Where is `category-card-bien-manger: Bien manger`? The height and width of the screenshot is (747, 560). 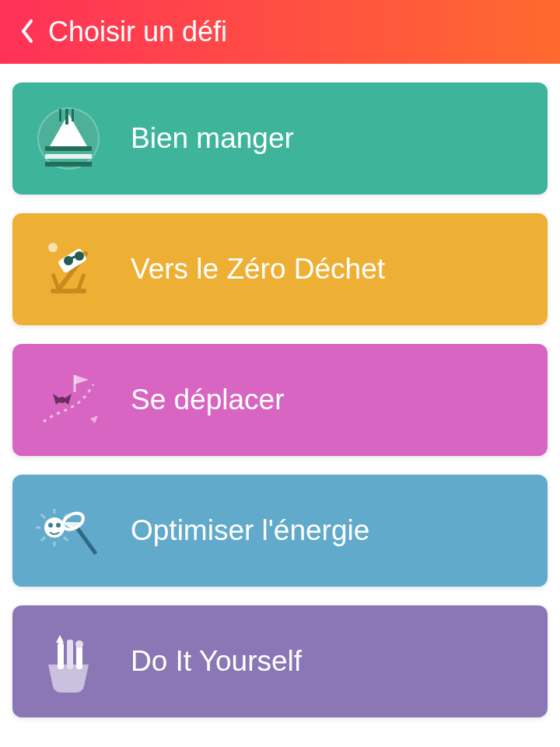 category-card-bien-manger: Bien manger is located at coordinates (280, 139).